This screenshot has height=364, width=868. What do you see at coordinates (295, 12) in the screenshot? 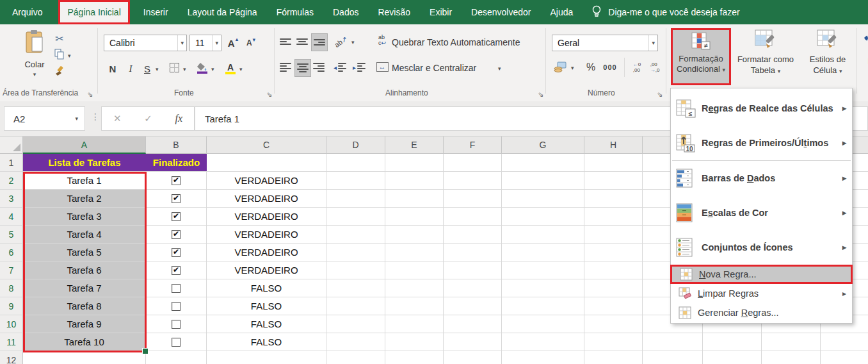
I see `tab-formulas: Fórmulas` at bounding box center [295, 12].